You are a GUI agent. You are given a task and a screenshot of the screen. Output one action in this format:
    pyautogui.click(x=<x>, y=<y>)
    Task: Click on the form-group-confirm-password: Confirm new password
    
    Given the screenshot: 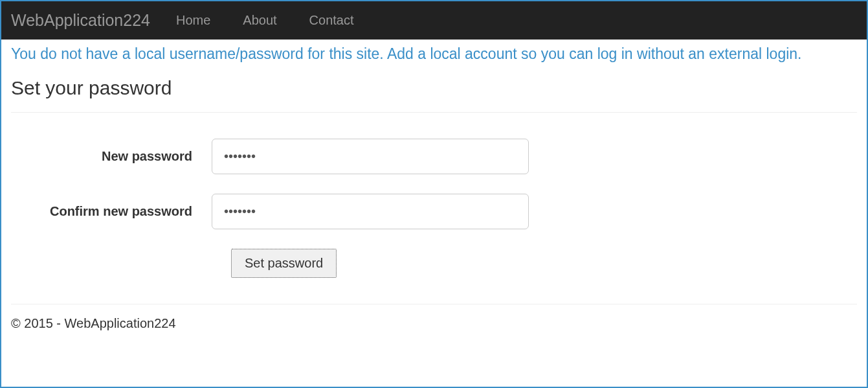 What is the action you would take?
    pyautogui.click(x=434, y=211)
    